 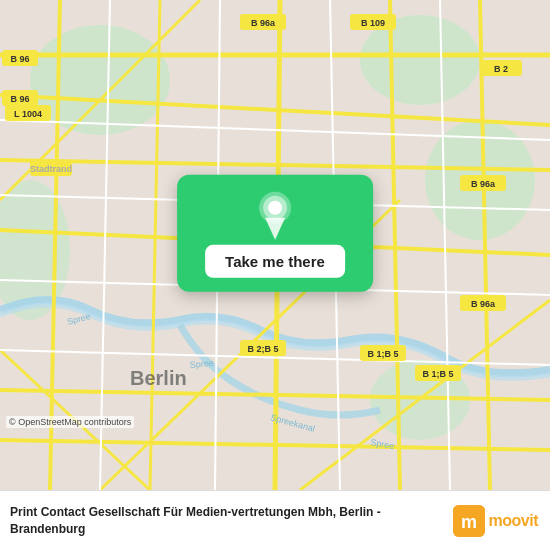 I want to click on svg-text: B 2, so click(x=501, y=69).